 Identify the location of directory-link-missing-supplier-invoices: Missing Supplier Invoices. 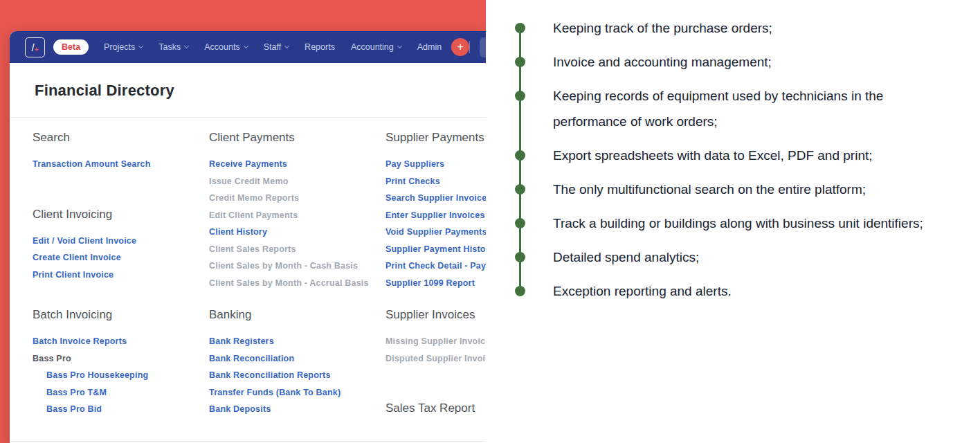
(436, 342).